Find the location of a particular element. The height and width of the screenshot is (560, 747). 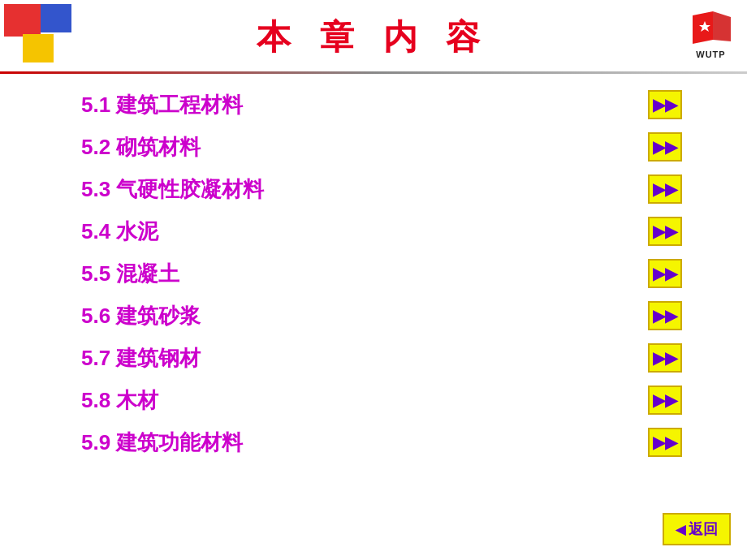

return-label: 返回 is located at coordinates (703, 529).